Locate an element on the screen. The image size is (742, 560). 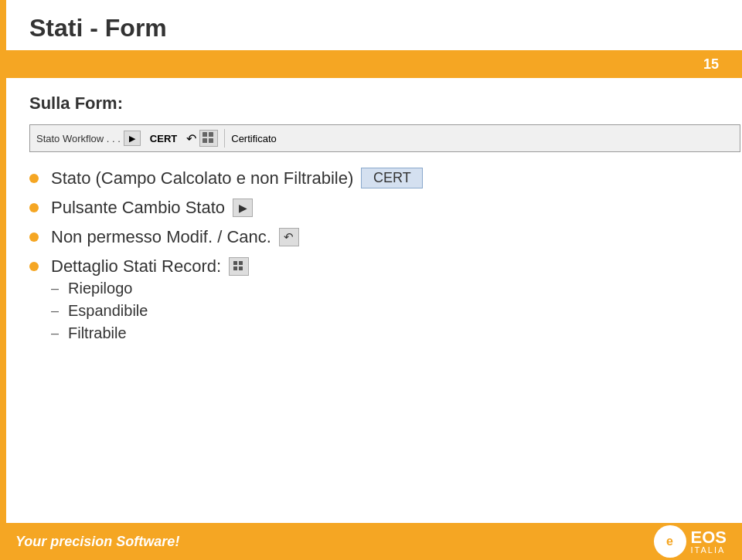
page-title-area: Stati - Form is located at coordinates (374, 25).